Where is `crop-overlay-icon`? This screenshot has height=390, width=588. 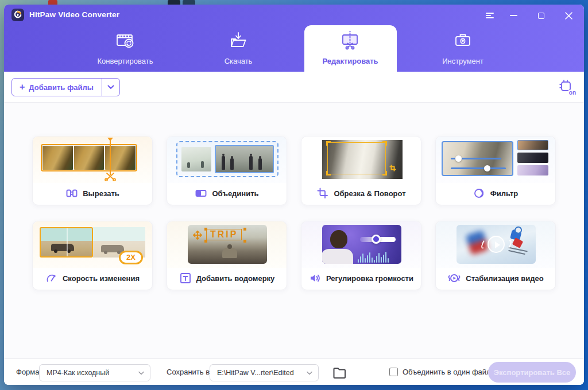 crop-overlay-icon is located at coordinates (393, 170).